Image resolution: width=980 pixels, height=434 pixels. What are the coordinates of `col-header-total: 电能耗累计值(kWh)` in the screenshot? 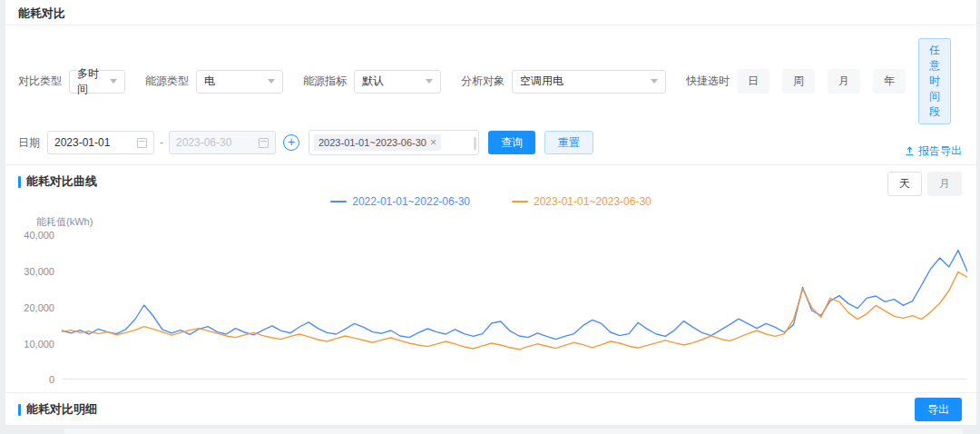 It's located at (599, 431).